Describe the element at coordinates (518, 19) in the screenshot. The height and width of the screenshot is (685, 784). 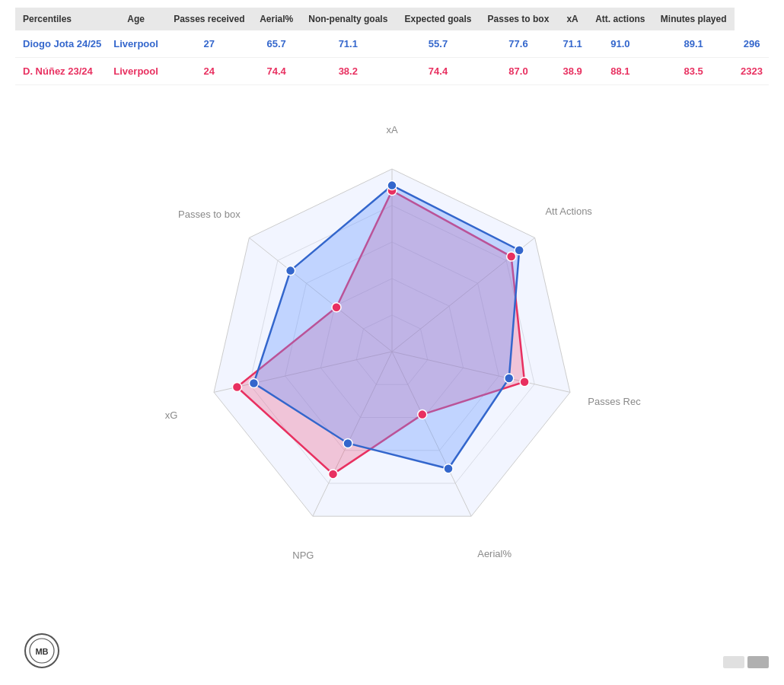
I see `col-passes-box: Passes to box` at that location.